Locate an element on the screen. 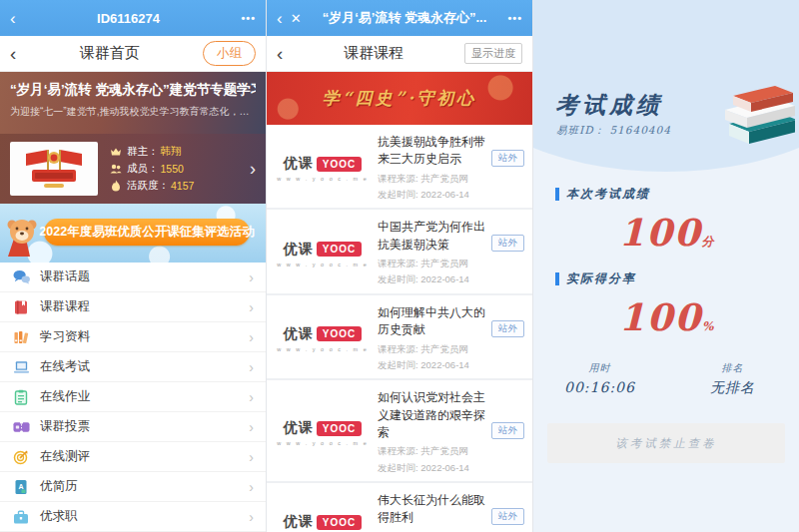 Image resolution: width=799 pixels, height=532 pixels. menu-item-label: 优求职 is located at coordinates (144, 517).